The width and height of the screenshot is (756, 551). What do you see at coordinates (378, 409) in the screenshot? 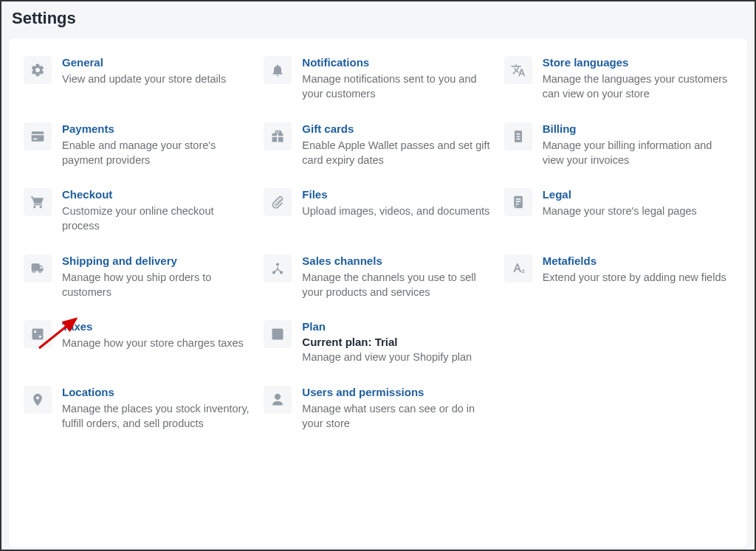
I see `settings-item-users: Users and permissions Manage what users …` at bounding box center [378, 409].